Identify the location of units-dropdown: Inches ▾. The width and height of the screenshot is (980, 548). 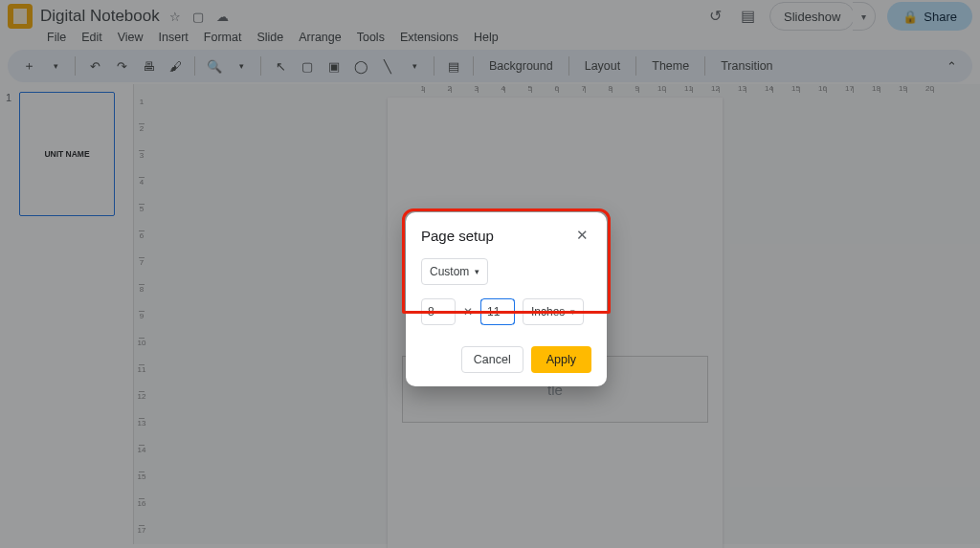
(553, 312).